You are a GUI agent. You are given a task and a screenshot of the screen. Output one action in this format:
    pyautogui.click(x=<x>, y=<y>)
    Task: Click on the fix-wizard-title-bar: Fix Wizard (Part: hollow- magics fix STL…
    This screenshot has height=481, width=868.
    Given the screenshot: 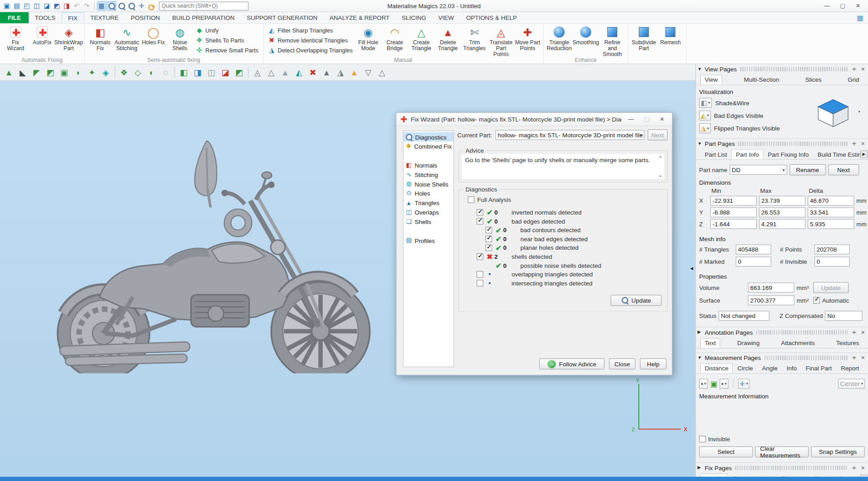 What is the action you would take?
    pyautogui.click(x=534, y=119)
    